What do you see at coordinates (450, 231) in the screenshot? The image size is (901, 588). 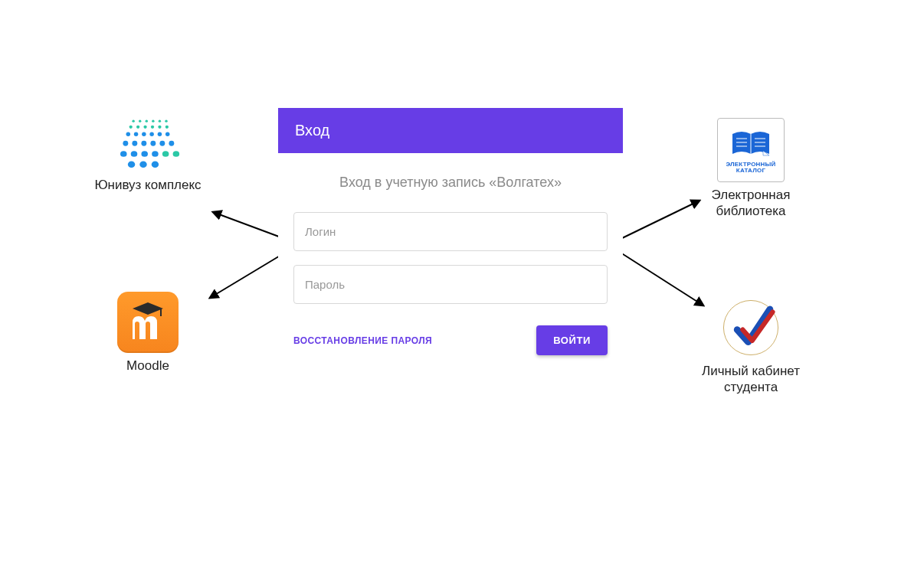 I see `login-input` at bounding box center [450, 231].